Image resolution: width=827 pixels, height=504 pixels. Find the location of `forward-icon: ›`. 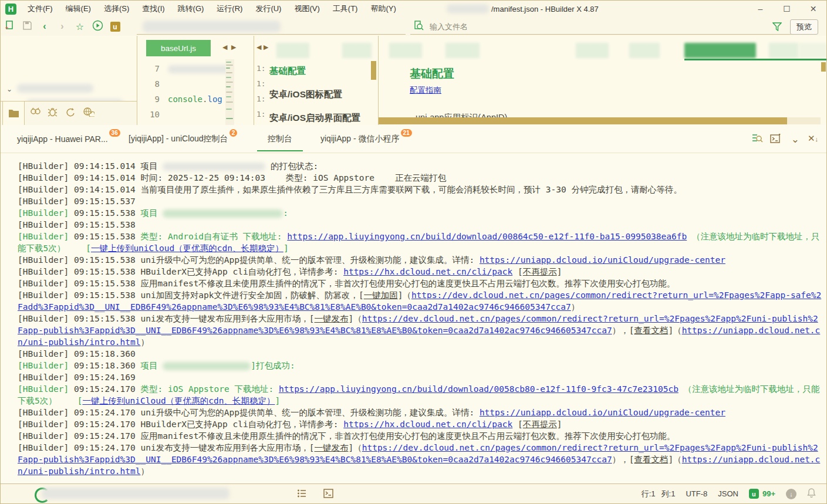

forward-icon: › is located at coordinates (62, 26).